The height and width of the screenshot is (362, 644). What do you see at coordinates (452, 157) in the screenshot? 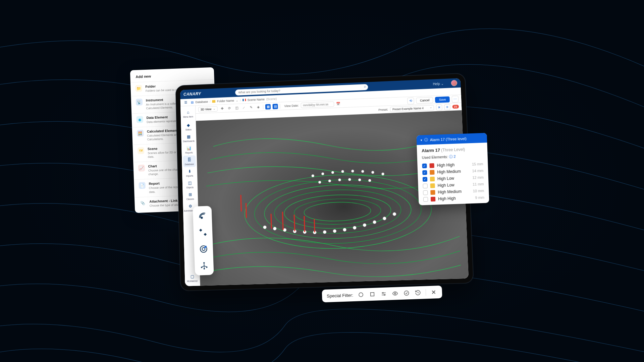
I see `used-elements: Used Elements: ⓘ 2` at bounding box center [452, 157].